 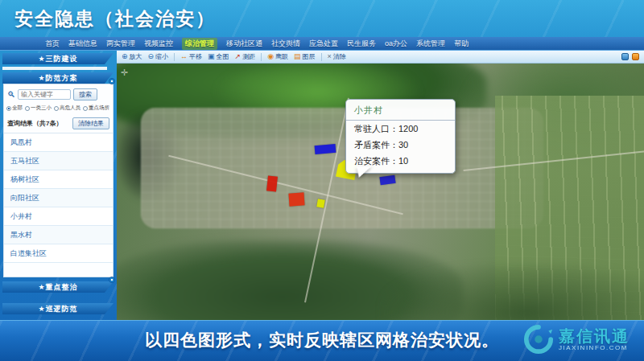 I want to click on results-count-label: 查询结果（共7条）, so click(x=35, y=124).